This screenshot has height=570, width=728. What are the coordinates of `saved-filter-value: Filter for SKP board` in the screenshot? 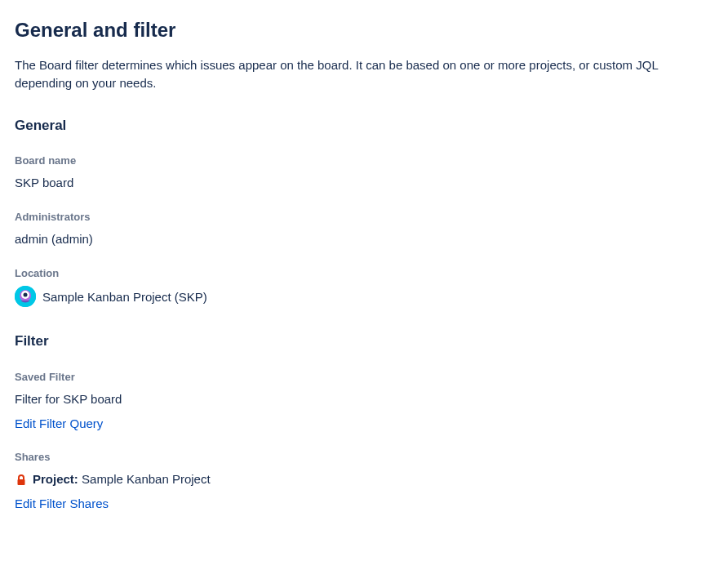 It's located at (364, 399).